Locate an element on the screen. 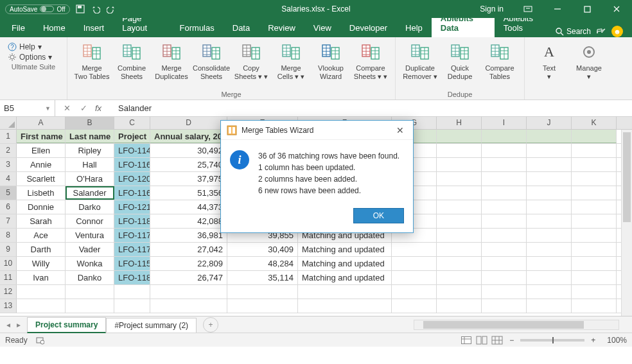 The width and height of the screenshot is (632, 364). row-header: 1 is located at coordinates (8, 136).